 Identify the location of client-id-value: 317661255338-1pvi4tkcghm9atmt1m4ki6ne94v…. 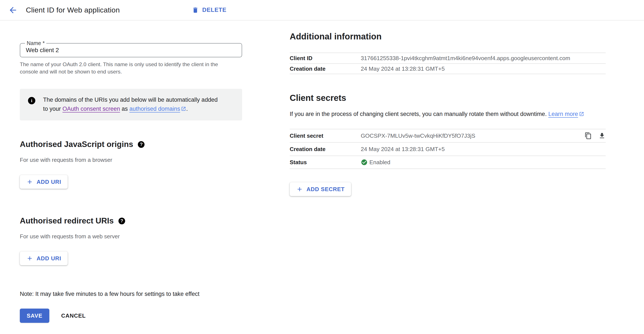
(466, 58).